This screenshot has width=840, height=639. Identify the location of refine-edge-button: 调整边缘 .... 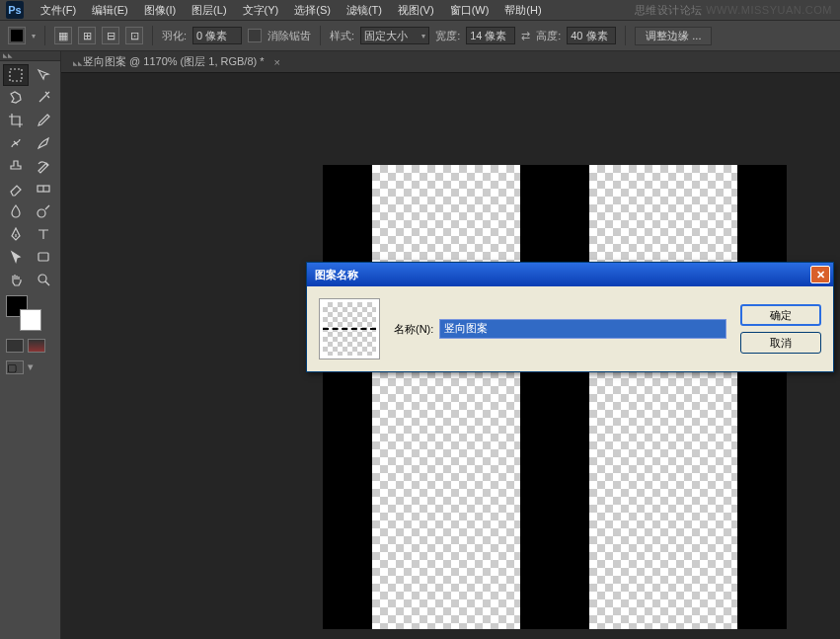
(673, 36).